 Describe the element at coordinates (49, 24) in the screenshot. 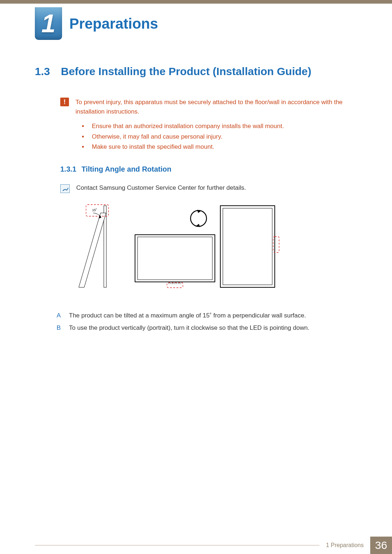

I see `chapter-number-box: 1` at that location.